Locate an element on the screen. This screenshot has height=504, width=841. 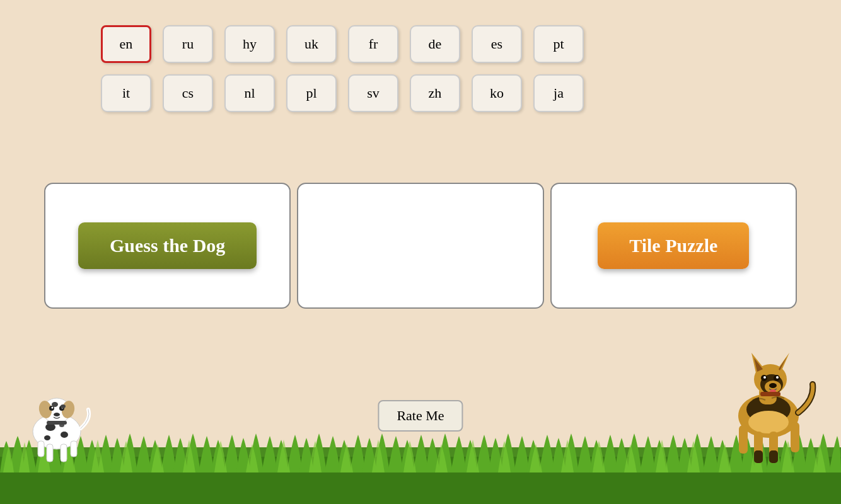
lang-btn-cs: cs is located at coordinates (188, 93).